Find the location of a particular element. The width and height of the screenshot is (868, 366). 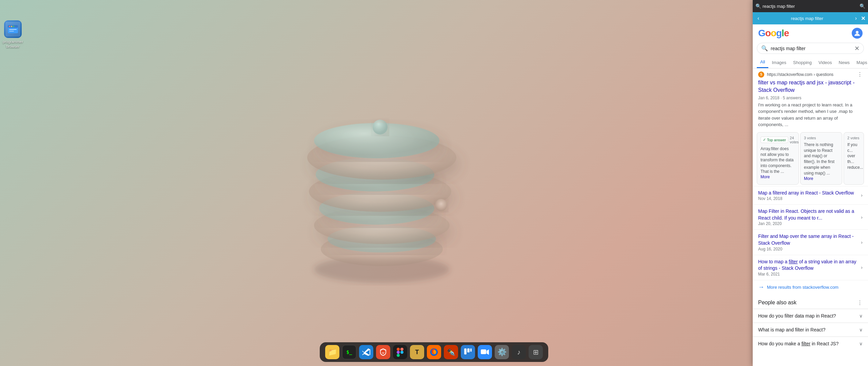

browser-nav-bar: ‹ reactjs map filter › ✕ is located at coordinates (810, 18).